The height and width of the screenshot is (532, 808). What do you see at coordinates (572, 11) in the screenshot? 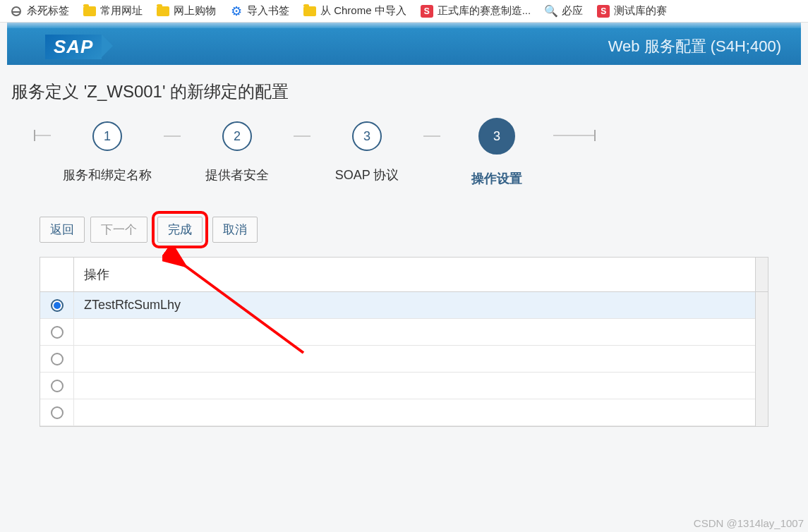
I see `bookmark-label: 必应` at bounding box center [572, 11].